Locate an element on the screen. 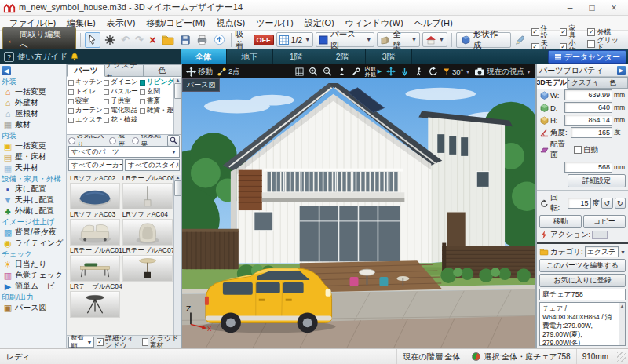 This screenshot has height=364, width=628. select-cursor-button is located at coordinates (93, 40).